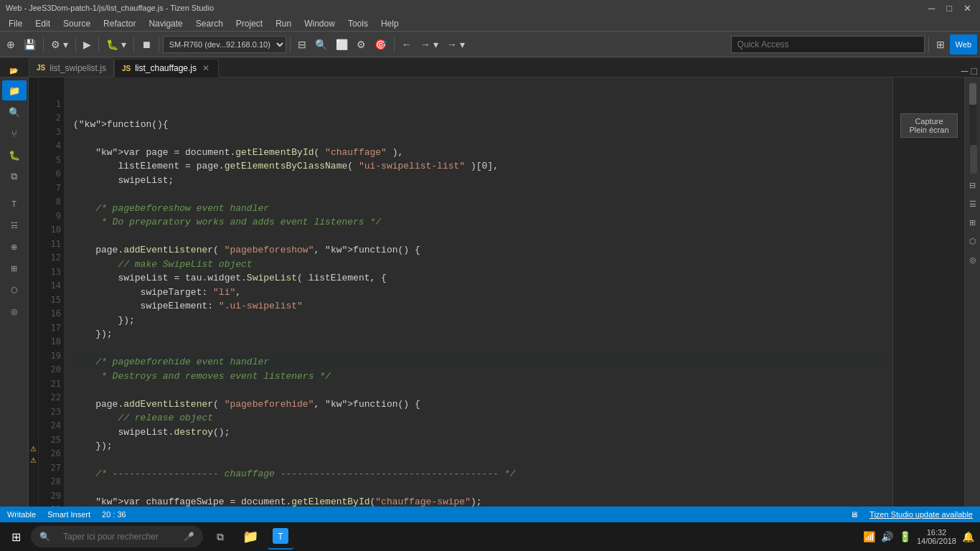 This screenshot has width=980, height=551. I want to click on tab-label-1: list_swipelist.js, so click(77, 68).